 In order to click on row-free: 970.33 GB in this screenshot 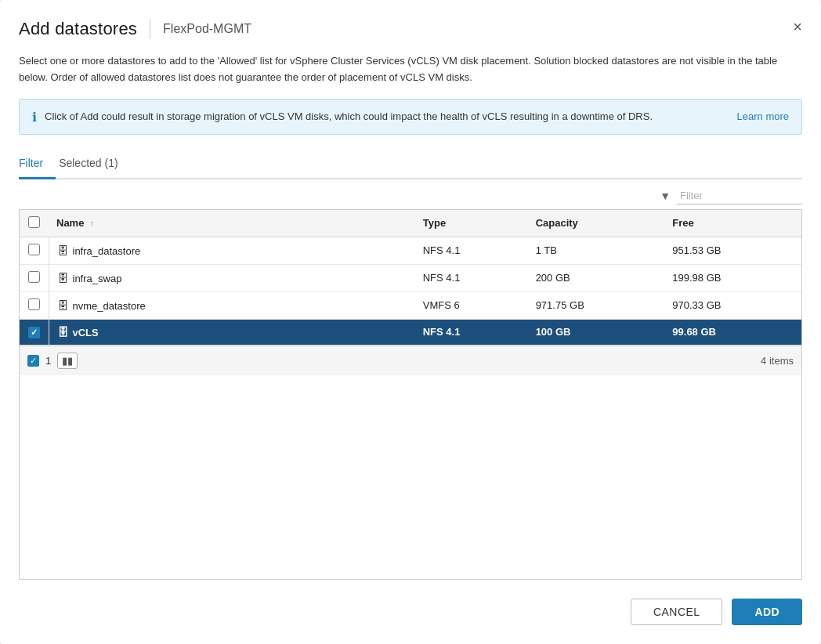, I will do `click(733, 306)`.